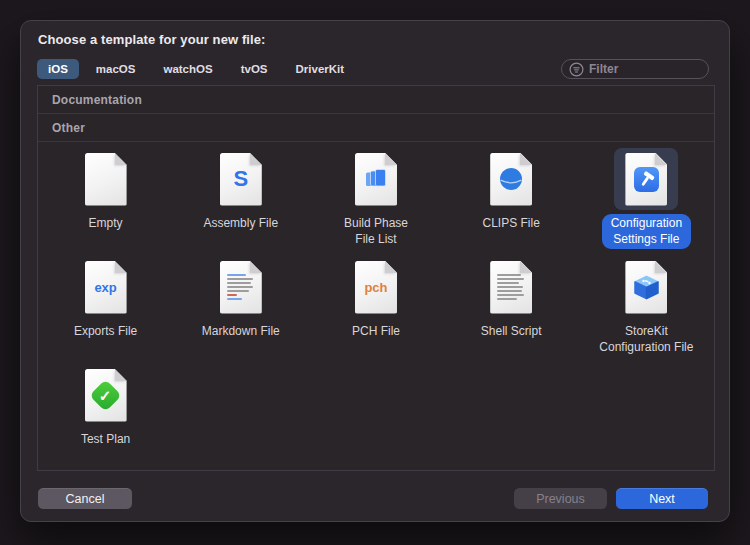 Image resolution: width=750 pixels, height=545 pixels. Describe the element at coordinates (106, 224) in the screenshot. I see `template-label: Empty` at that location.